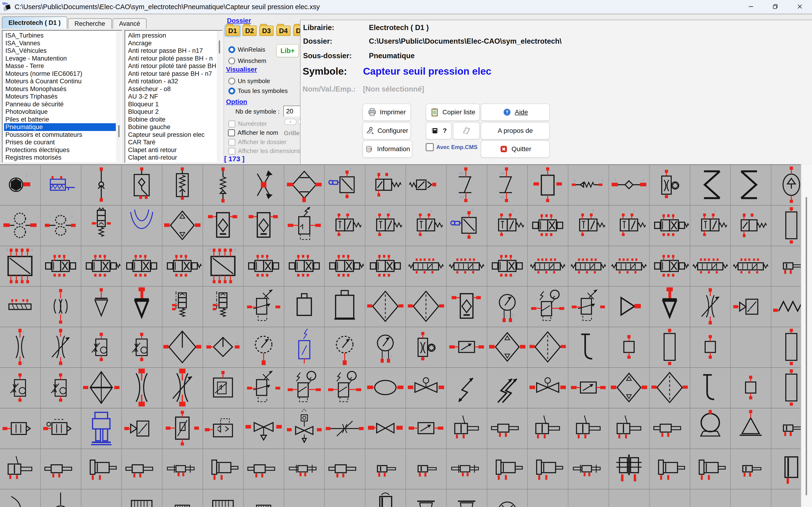 The image size is (812, 507). I want to click on category-scrollbar, so click(119, 97).